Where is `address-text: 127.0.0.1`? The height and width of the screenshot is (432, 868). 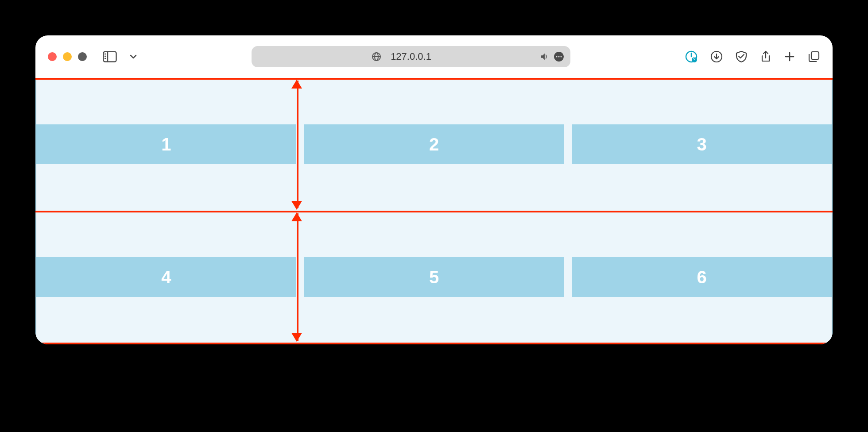 address-text: 127.0.0.1 is located at coordinates (411, 57).